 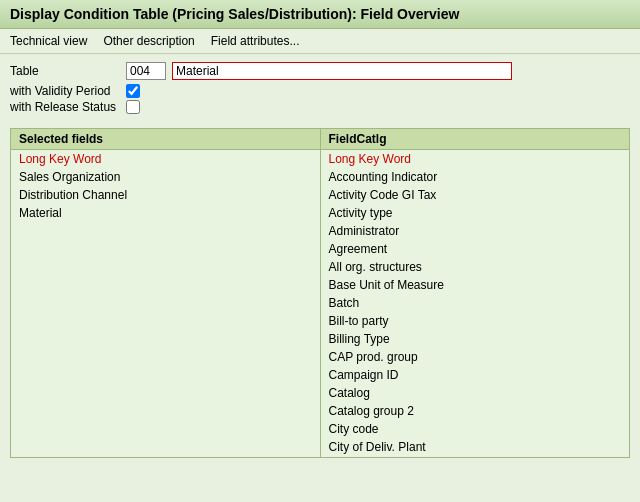 What do you see at coordinates (320, 91) in the screenshot?
I see `validity-row: with Validity Period` at bounding box center [320, 91].